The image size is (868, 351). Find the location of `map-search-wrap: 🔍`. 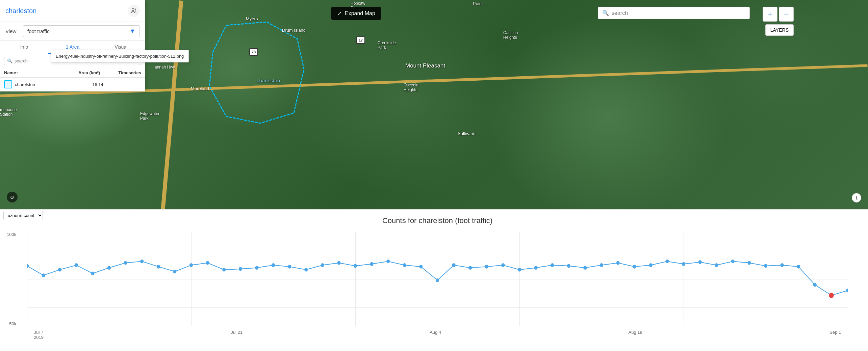

map-search-wrap: 🔍 is located at coordinates (674, 13).